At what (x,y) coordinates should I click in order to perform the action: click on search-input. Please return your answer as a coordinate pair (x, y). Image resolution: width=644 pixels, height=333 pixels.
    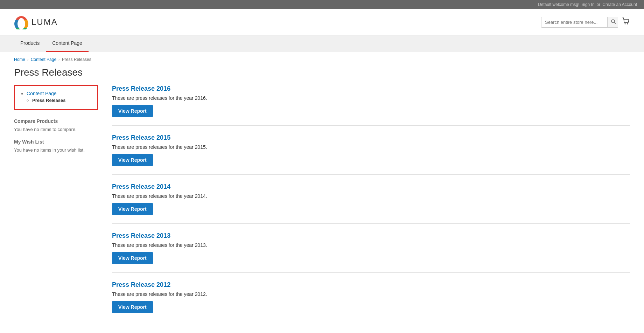
    Looking at the image, I should click on (574, 22).